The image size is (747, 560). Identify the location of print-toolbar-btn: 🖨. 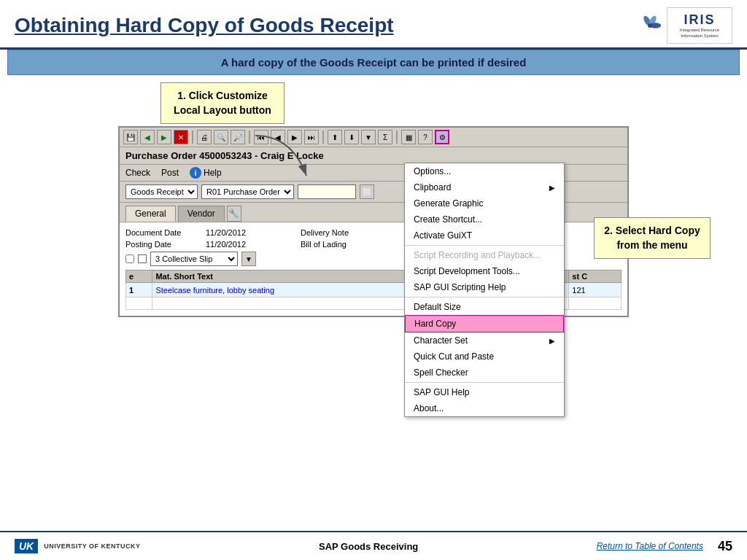
(204, 137).